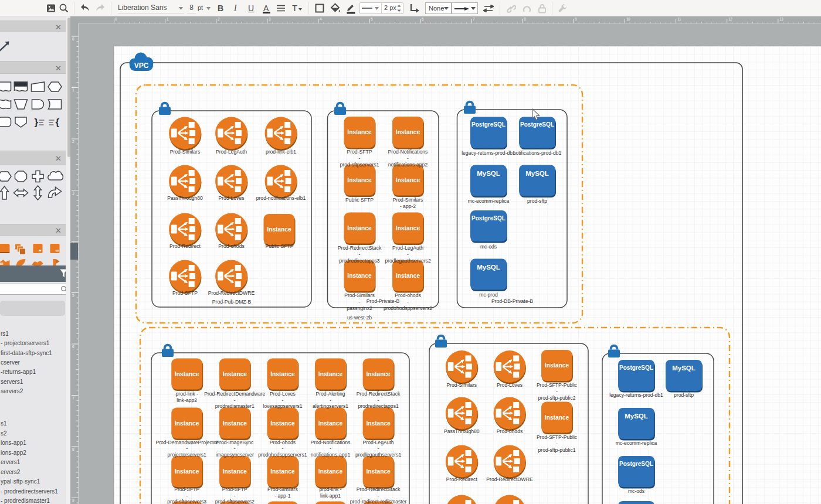 Image resolution: width=821 pixels, height=504 pixels. I want to click on svg-text: prod-sftpservers1, so click(360, 165).